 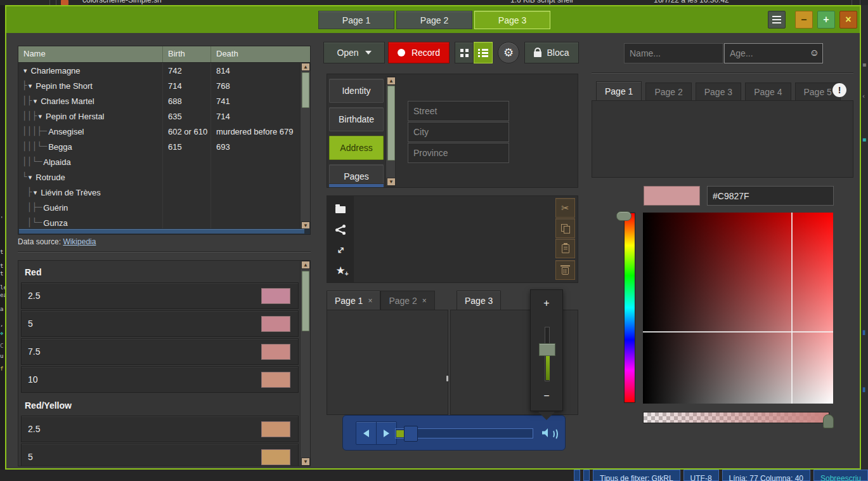 What do you see at coordinates (391, 131) in the screenshot?
I see `form-sidebar-scrollbar: ▲ ▼` at bounding box center [391, 131].